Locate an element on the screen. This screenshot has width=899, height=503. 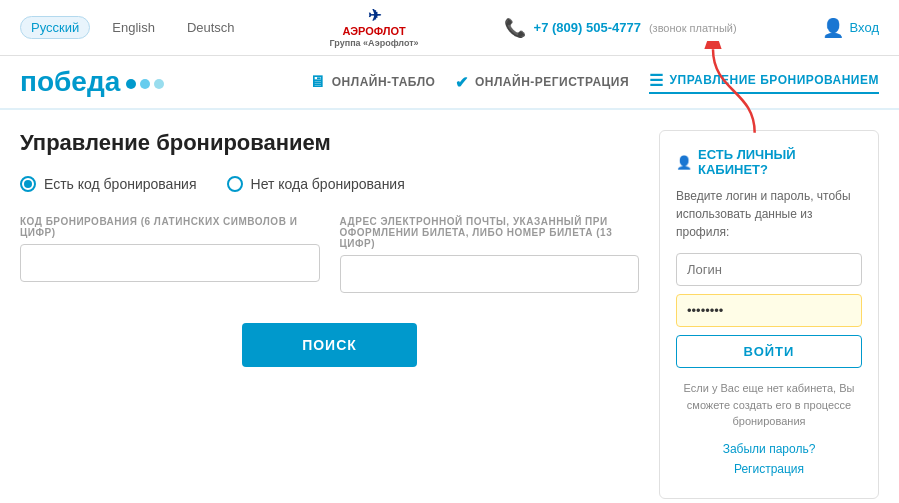
booking-code-label: КОД БРОНИРОВАНИЯ (6 ЛАТИНСКИХ СИМВОЛОВ И… is located at coordinates (170, 227).